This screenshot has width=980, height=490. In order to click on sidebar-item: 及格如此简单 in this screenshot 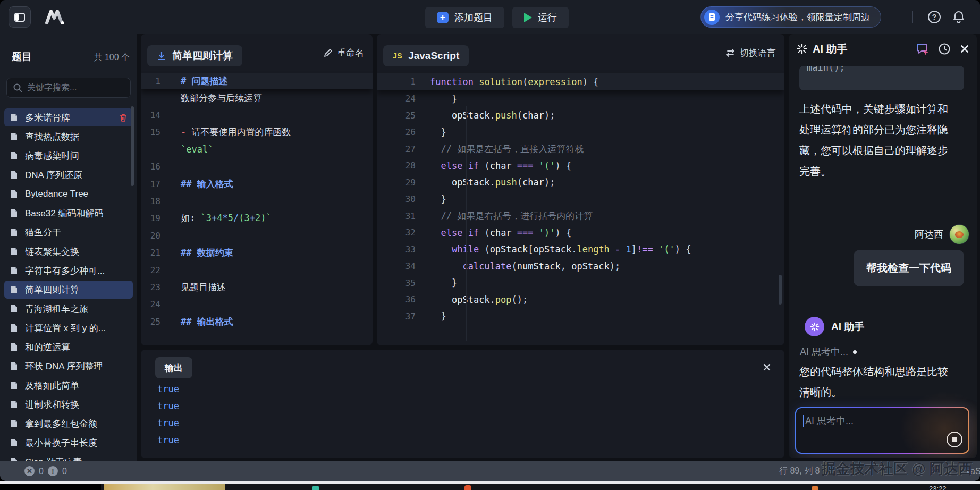, I will do `click(69, 385)`.